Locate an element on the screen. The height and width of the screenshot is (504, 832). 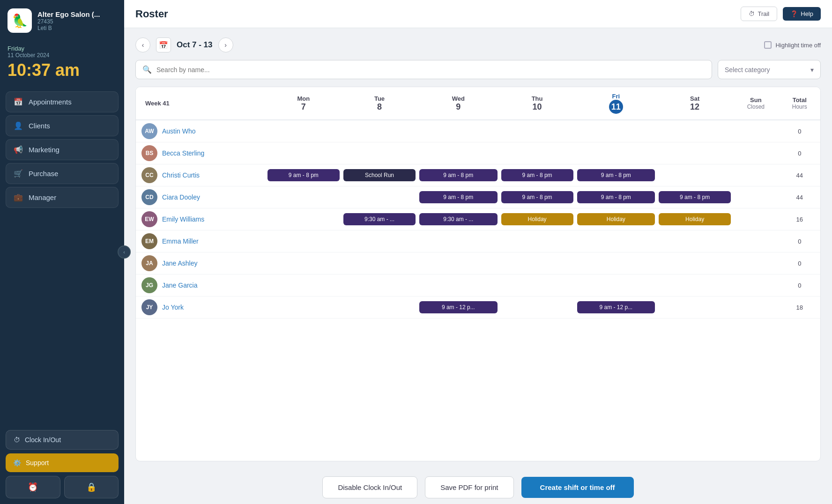
search-input is located at coordinates (431, 70).